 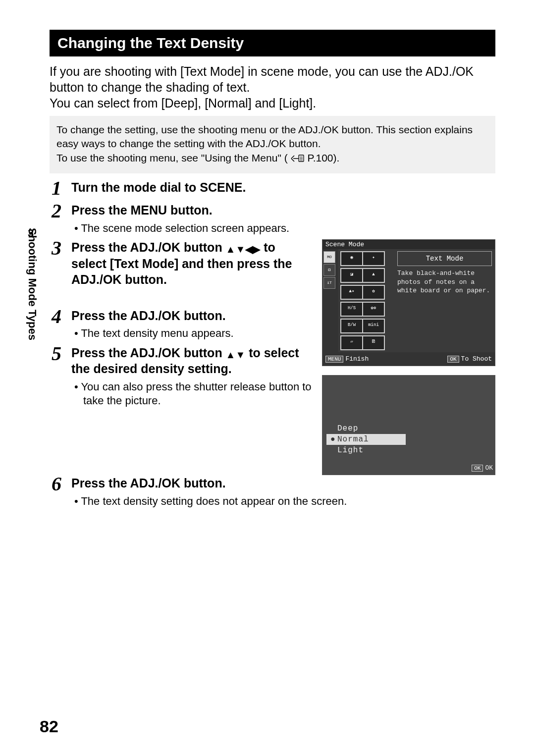 What do you see at coordinates (445, 259) in the screenshot?
I see `scene-info-title: Text Mode` at bounding box center [445, 259].